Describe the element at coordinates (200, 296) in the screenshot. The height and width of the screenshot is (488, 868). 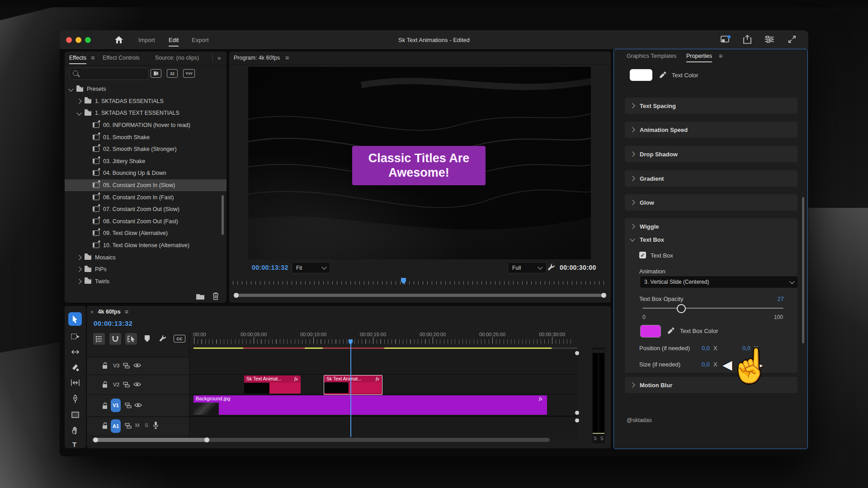
I see `new-bin-icon` at that location.